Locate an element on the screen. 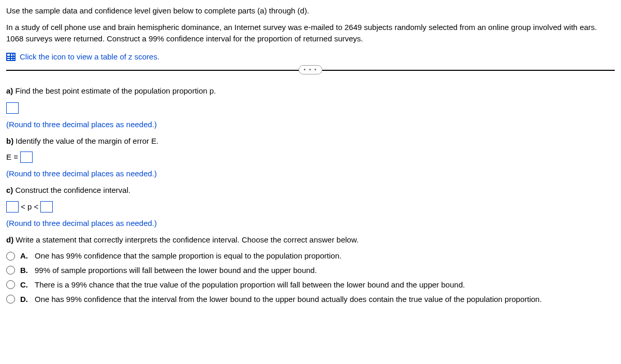  part-c-upper-input is located at coordinates (47, 207).